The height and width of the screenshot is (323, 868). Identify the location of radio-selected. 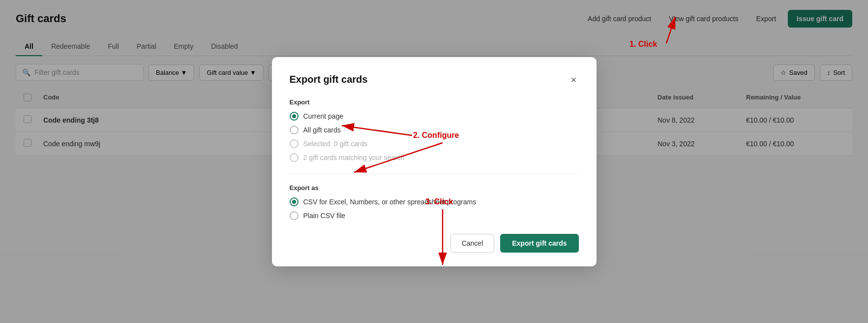
(294, 144).